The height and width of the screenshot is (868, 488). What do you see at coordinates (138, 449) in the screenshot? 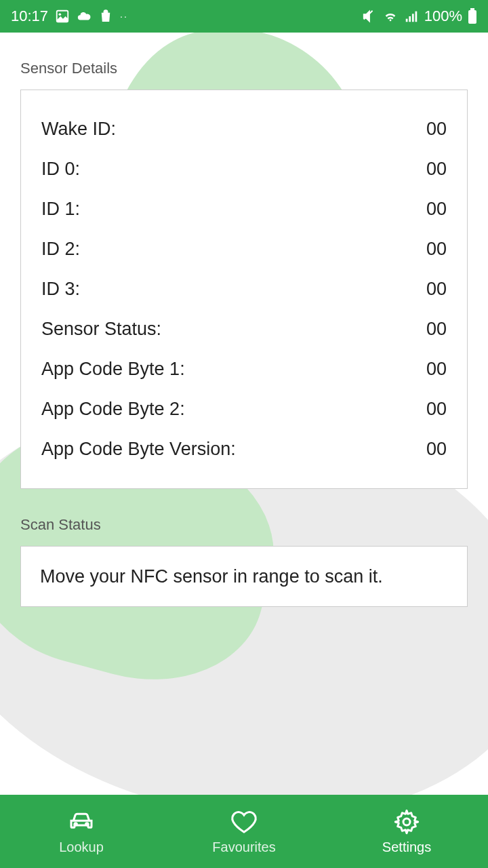
I see `detail-label: App Code Byte Version:` at bounding box center [138, 449].